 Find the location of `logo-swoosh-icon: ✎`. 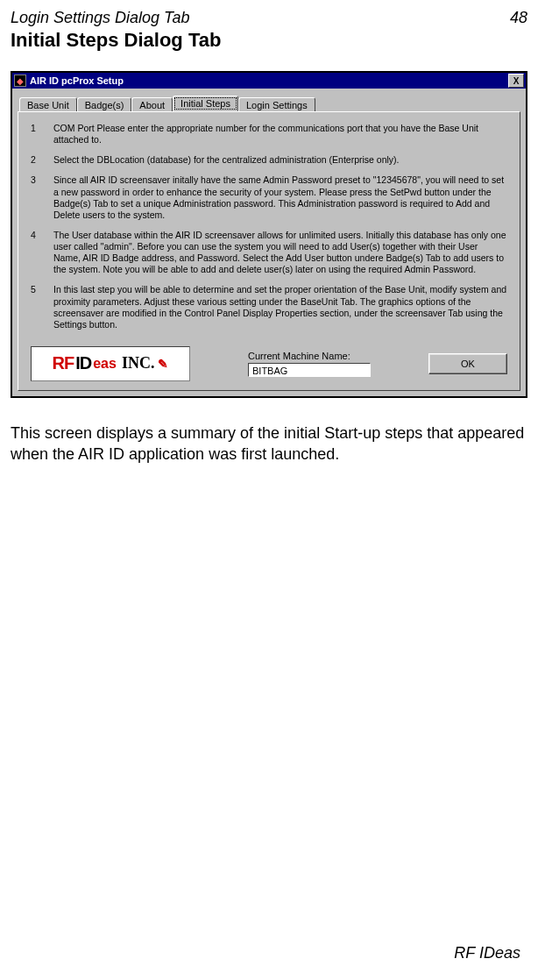

logo-swoosh-icon: ✎ is located at coordinates (163, 364).